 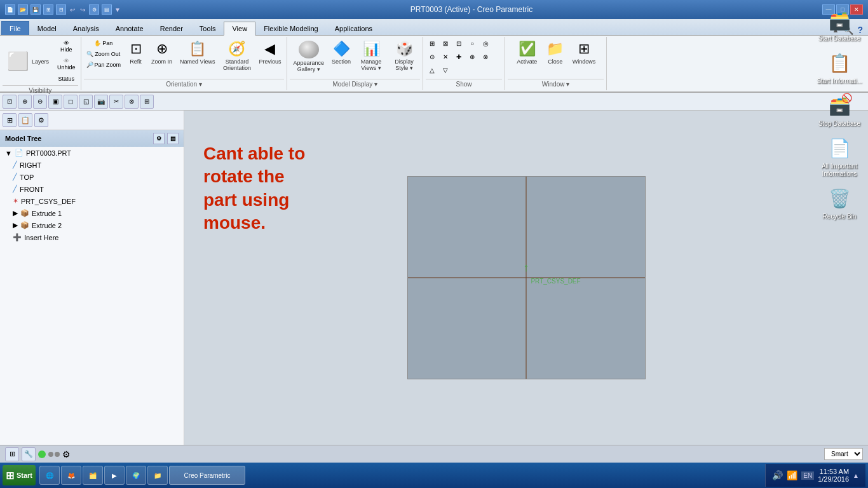 What do you see at coordinates (159, 139) in the screenshot?
I see `tree-settings-button: ⚙` at bounding box center [159, 139].